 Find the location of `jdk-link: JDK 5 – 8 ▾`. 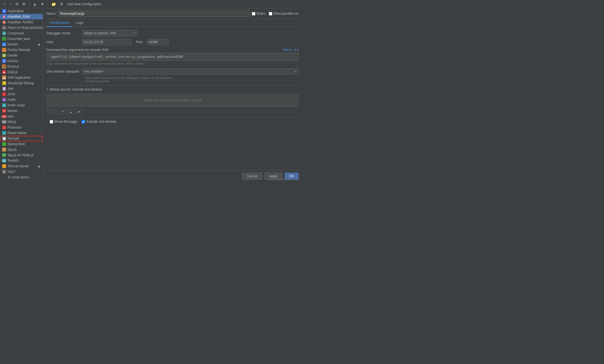

jdk-link: JDK 5 – 8 ▾ is located at coordinates (291, 50).